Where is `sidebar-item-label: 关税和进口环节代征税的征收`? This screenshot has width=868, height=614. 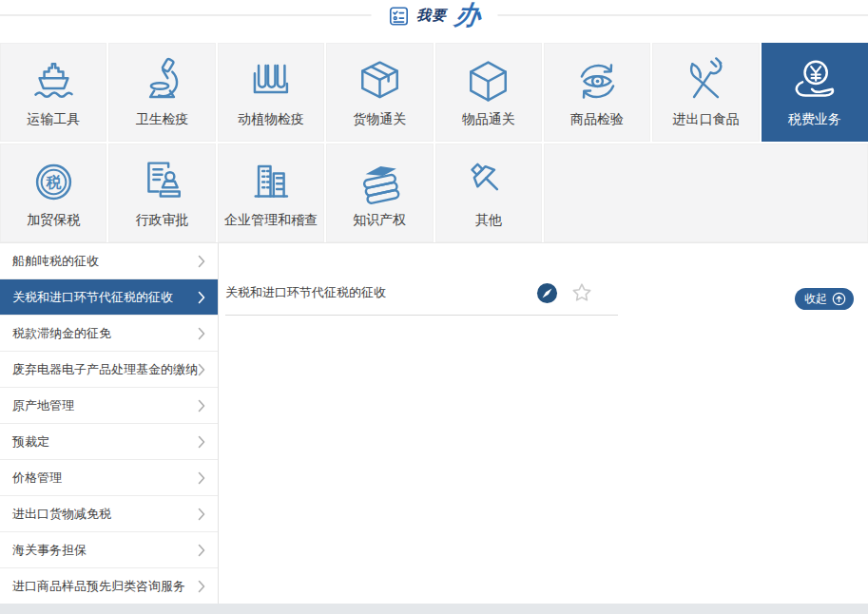
sidebar-item-label: 关税和进口环节代征税的征收 is located at coordinates (93, 297).